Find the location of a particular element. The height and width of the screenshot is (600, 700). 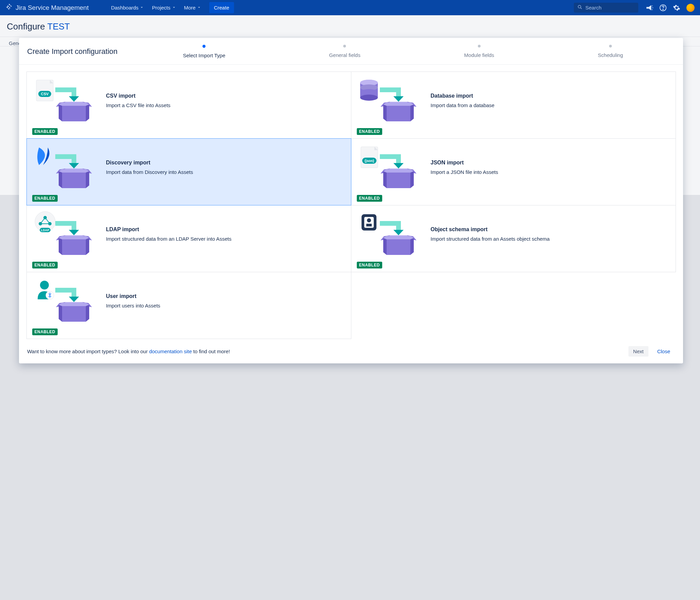

gear-icon is located at coordinates (677, 8).